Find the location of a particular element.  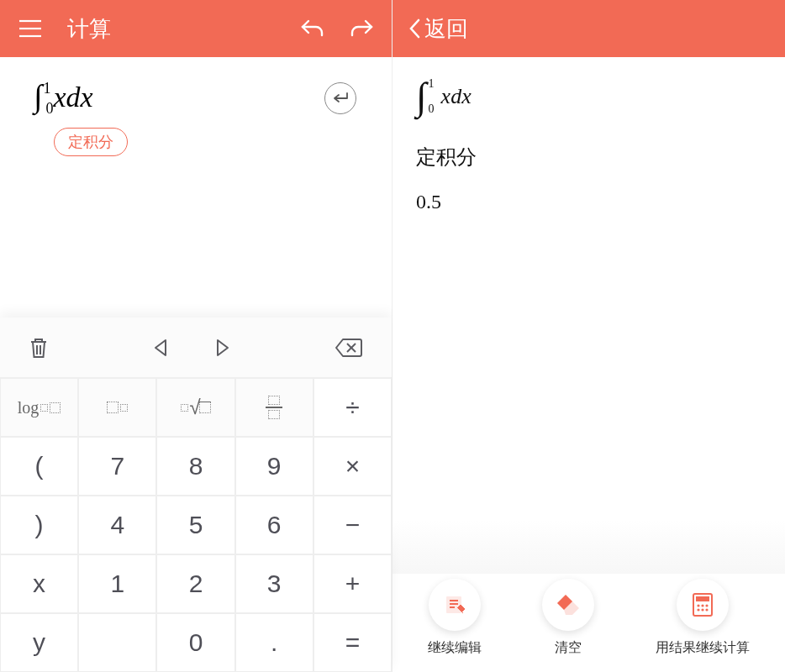

key-8: 8 is located at coordinates (195, 466).